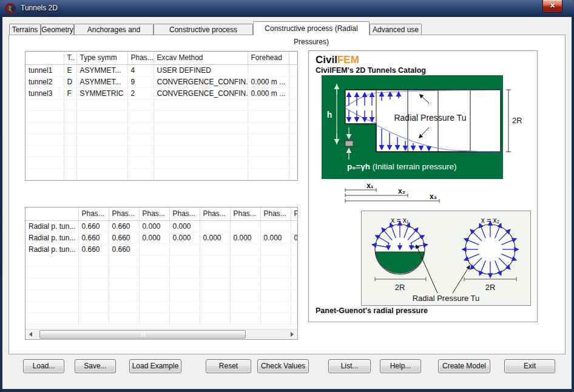  I want to click on cell-type-symm: SYMMETRIC, so click(102, 93).